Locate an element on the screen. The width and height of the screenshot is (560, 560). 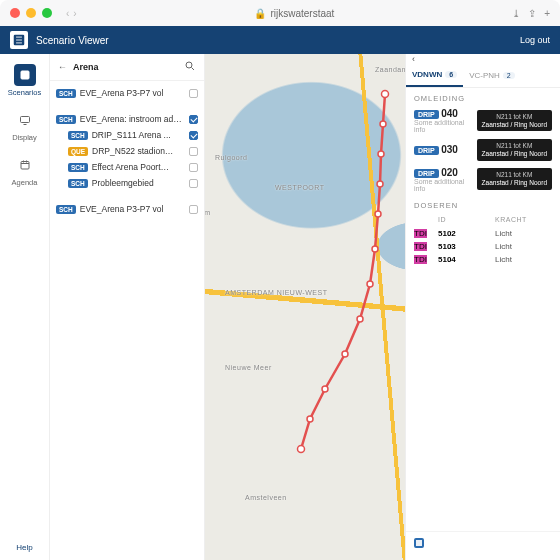
node-label: DRP_N522 stadion… is located at coordinates (138, 151).